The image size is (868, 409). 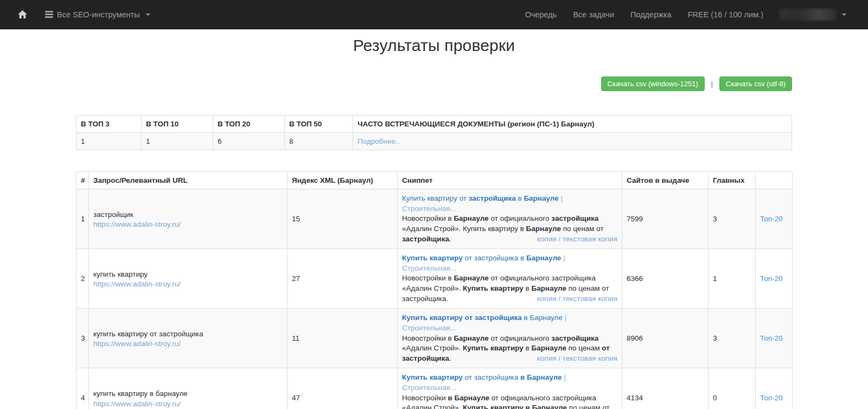 I want to click on nav-item-queue: Очередь, so click(x=541, y=15).